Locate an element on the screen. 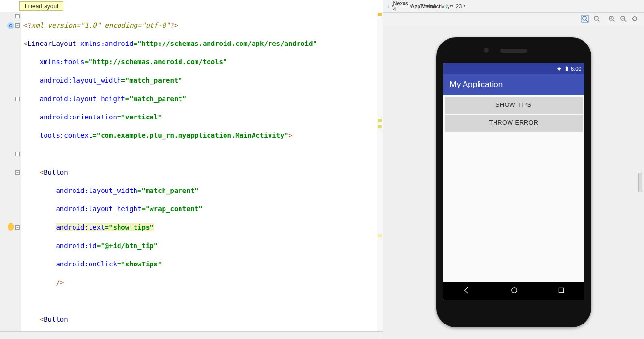  zoom-reset-icon is located at coordinates (597, 19).